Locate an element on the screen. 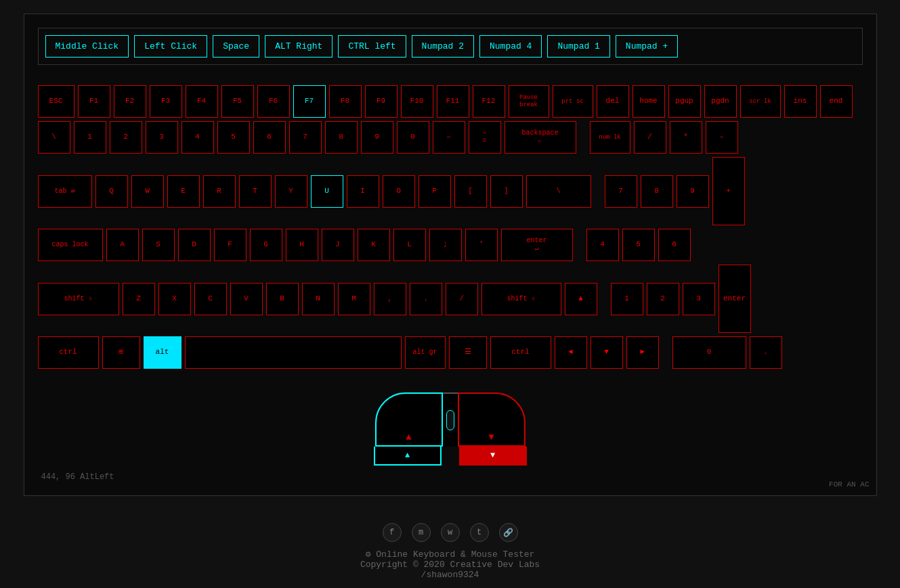 The height and width of the screenshot is (588, 900). key-4: 4 is located at coordinates (198, 137).